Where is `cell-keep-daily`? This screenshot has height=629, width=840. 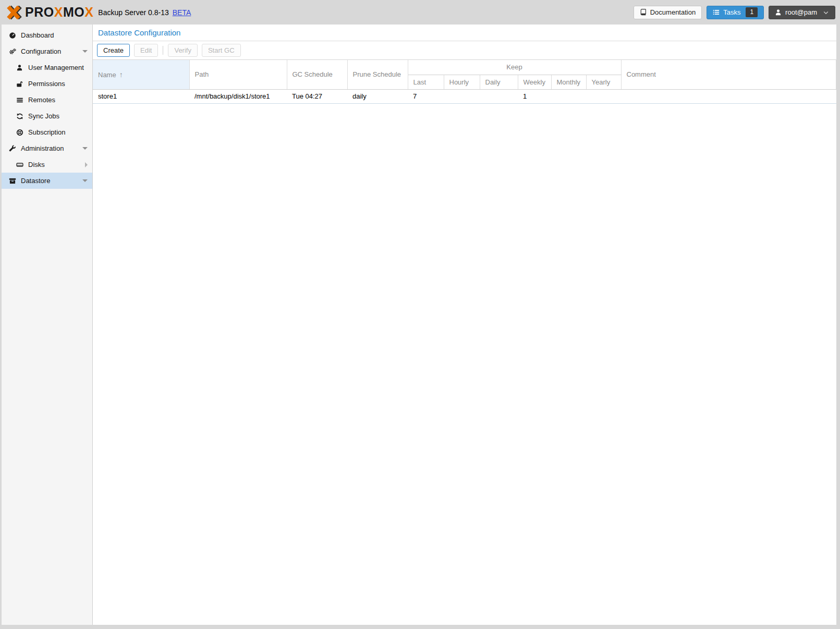 cell-keep-daily is located at coordinates (498, 96).